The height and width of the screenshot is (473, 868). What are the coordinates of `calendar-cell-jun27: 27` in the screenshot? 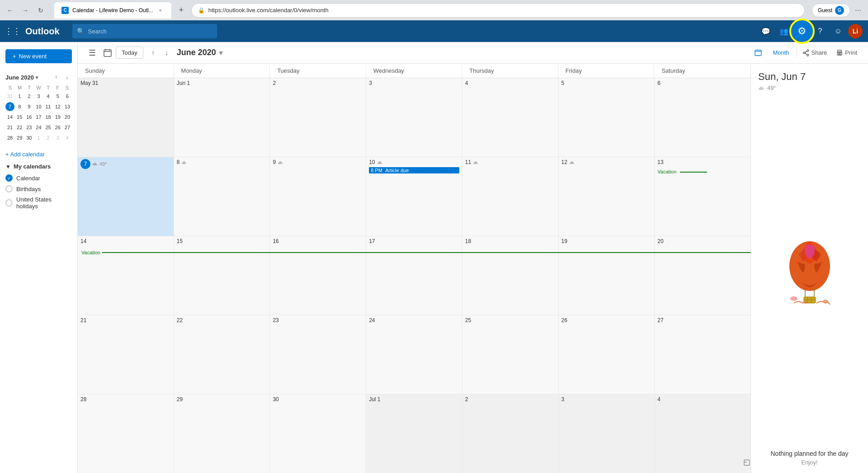 It's located at (703, 355).